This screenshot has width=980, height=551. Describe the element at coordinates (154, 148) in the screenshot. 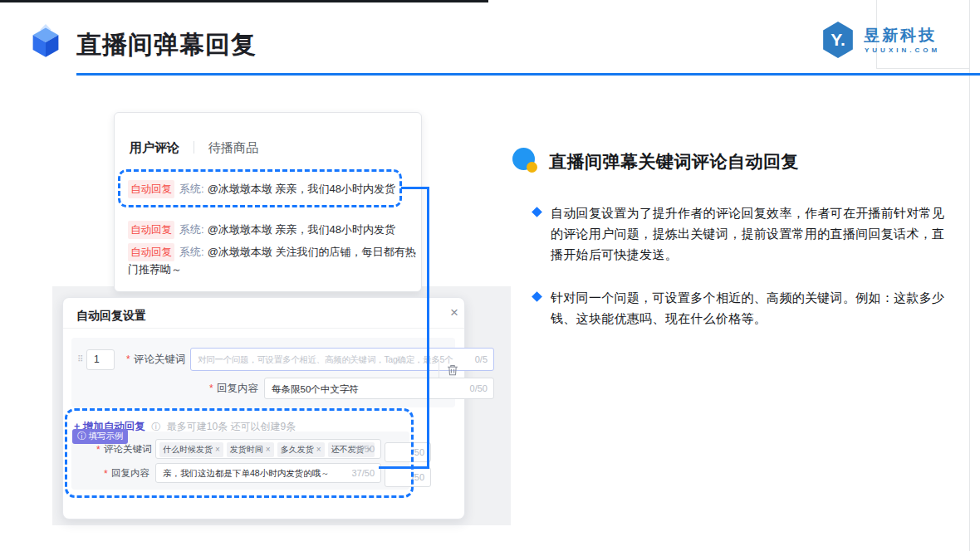

I see `tab-user-comments: 用户评论` at that location.